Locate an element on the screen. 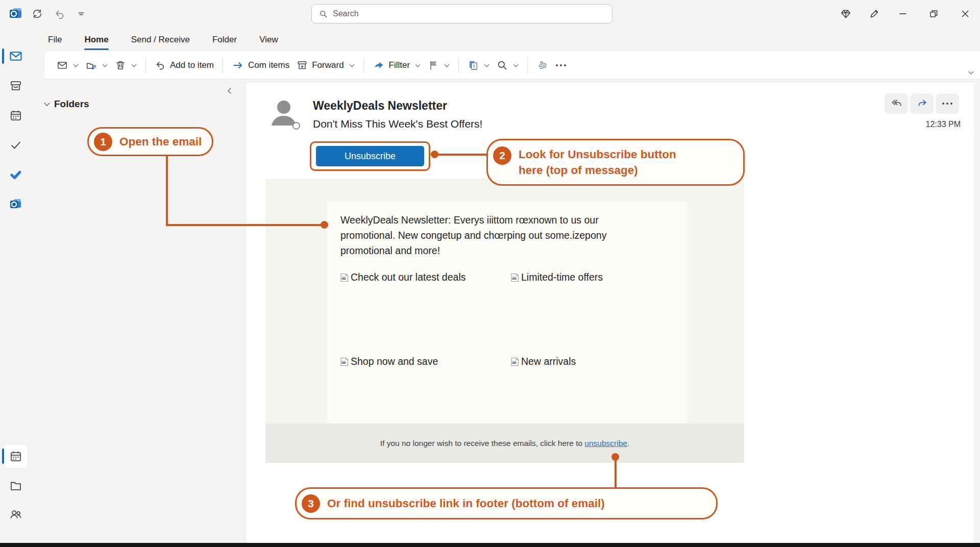 The image size is (980, 547). search-icon is located at coordinates (324, 14).